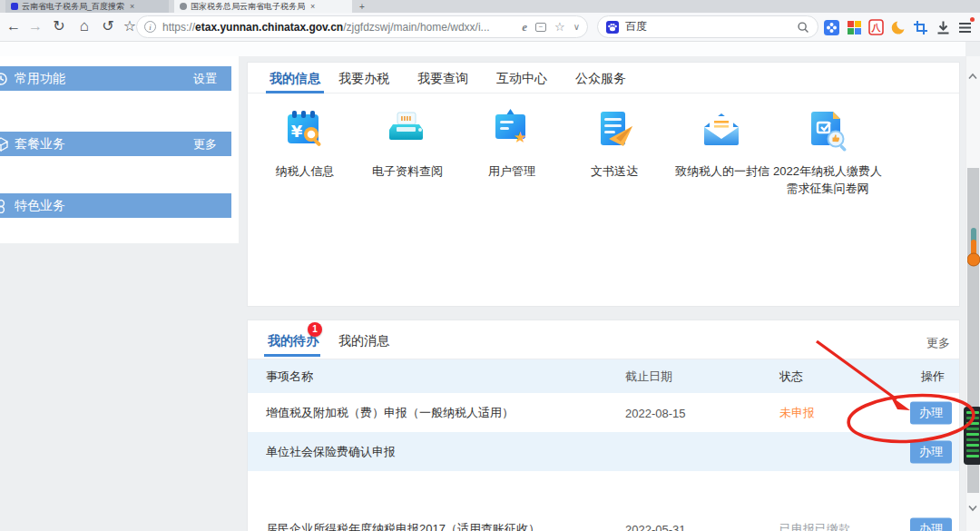  What do you see at coordinates (522, 79) in the screenshot?
I see `tab-interaction: 互动中心` at bounding box center [522, 79].